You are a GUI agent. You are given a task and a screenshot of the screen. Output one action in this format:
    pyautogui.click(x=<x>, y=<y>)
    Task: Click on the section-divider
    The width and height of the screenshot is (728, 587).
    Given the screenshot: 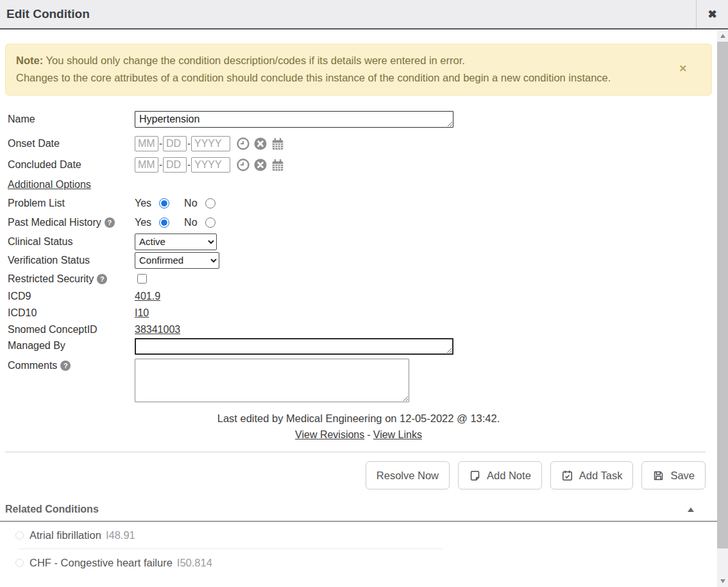 What is the action you would take?
    pyautogui.click(x=355, y=452)
    